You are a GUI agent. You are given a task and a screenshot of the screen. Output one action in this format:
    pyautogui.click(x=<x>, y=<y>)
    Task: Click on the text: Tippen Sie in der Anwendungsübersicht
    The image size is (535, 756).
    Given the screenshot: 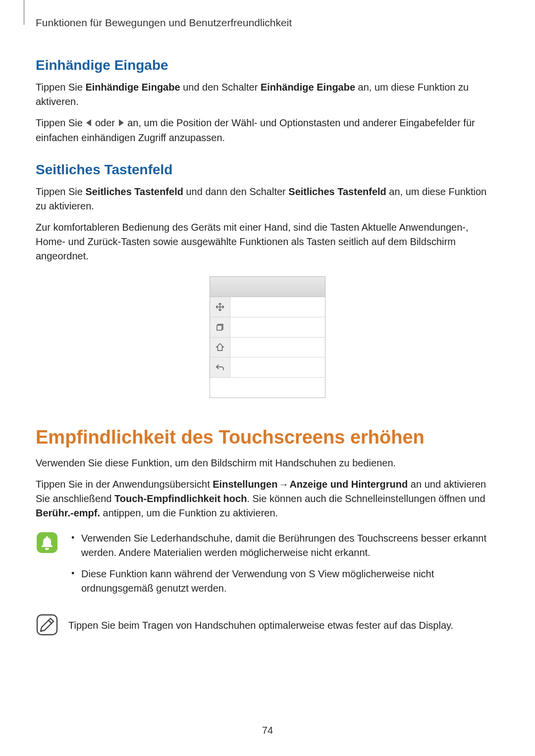 What is the action you would take?
    pyautogui.click(x=124, y=484)
    